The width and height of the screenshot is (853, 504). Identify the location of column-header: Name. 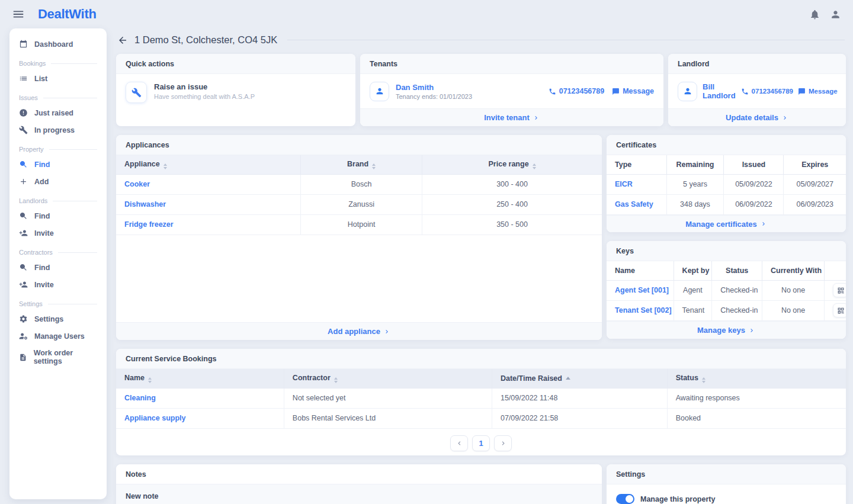
(200, 378).